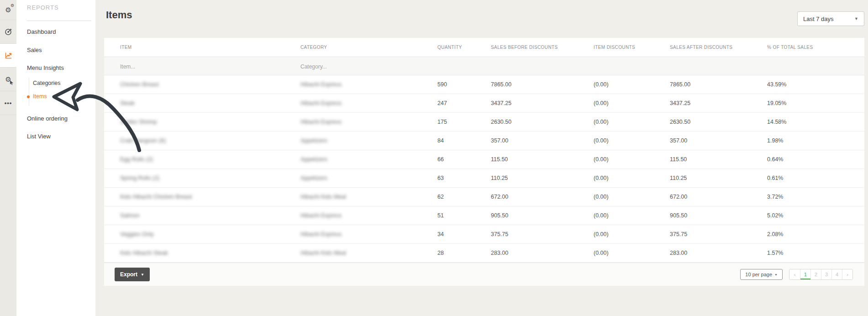  What do you see at coordinates (836, 274) in the screenshot?
I see `page-button-4: 4` at bounding box center [836, 274].